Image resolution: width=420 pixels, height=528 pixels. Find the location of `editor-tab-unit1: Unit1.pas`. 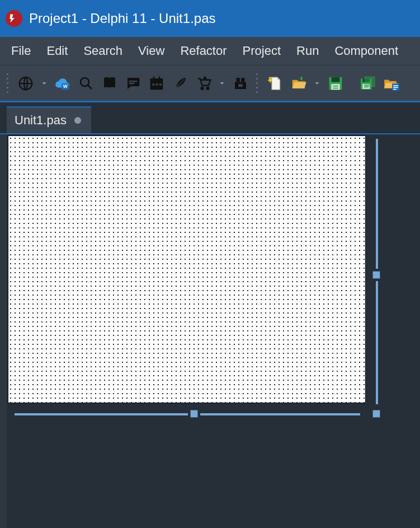

editor-tab-unit1: Unit1.pas is located at coordinates (49, 120).